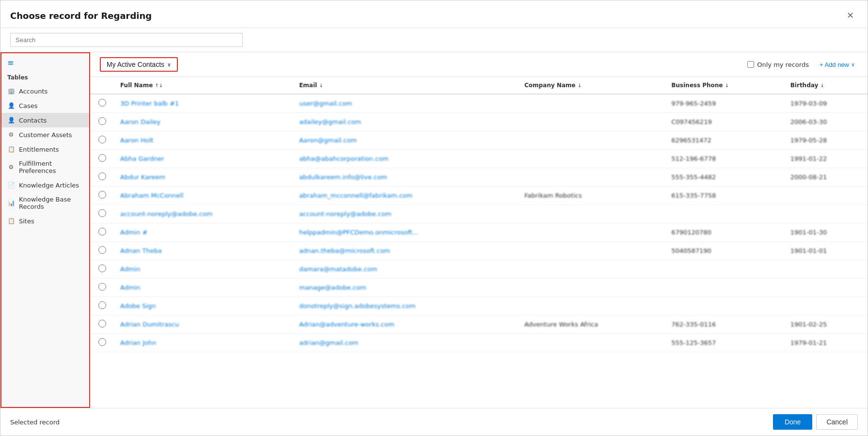 The width and height of the screenshot is (868, 436). I want to click on row-fullname-cell: Admin #, so click(204, 233).